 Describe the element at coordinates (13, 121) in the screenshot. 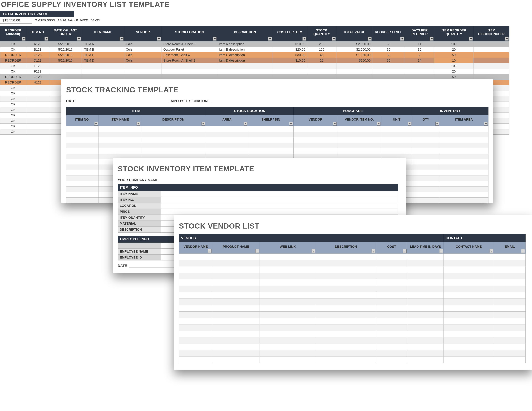

I see `osi-cell: OK` at that location.